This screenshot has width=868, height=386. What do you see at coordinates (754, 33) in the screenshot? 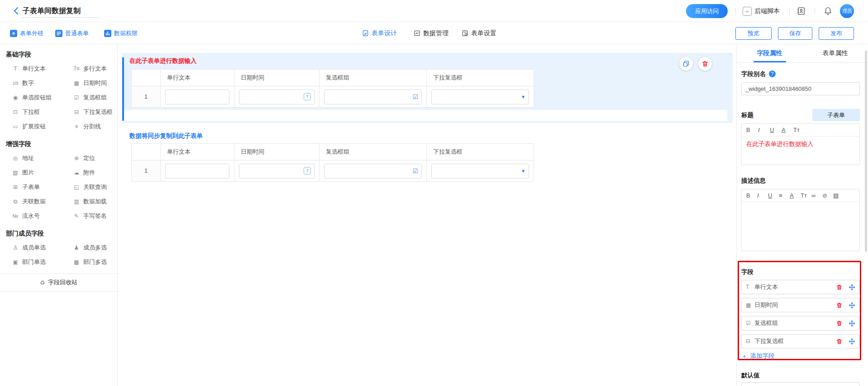
I see `preview-button: 预览` at bounding box center [754, 33].